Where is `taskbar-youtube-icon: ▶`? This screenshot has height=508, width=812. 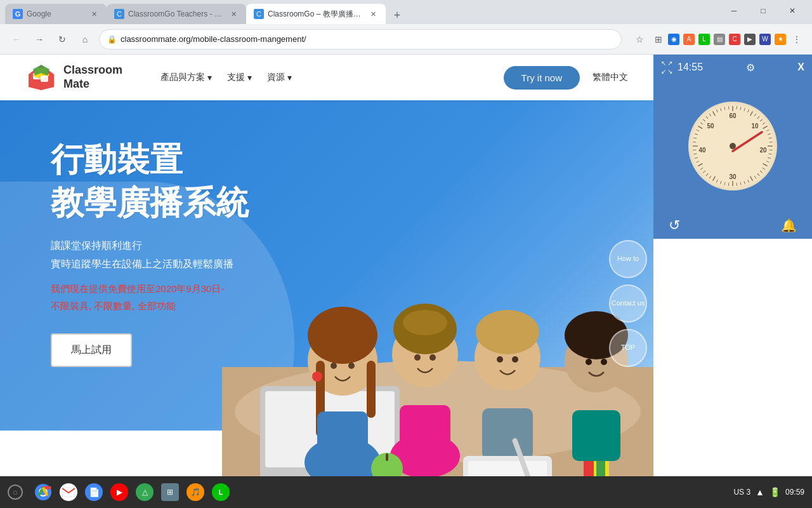
taskbar-youtube-icon: ▶ is located at coordinates (119, 492).